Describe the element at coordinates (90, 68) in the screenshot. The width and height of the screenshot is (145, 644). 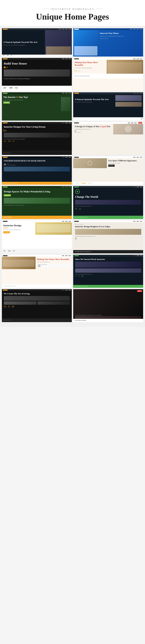
I see `card4-subtext: We Create The Art Of Stylish Living Styl…` at that location.